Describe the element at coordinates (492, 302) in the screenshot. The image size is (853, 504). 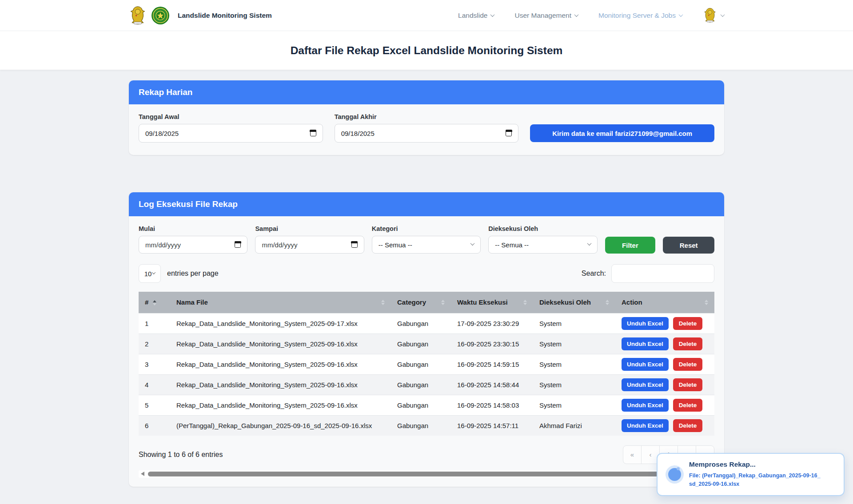
I see `header-waktu-eksekusi: Waktu Eksekusi` at that location.